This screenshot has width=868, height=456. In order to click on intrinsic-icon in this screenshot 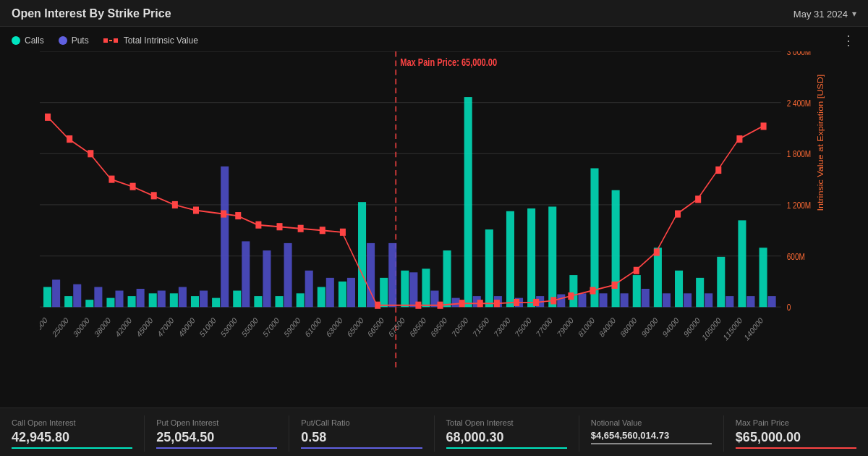, I will do `click(106, 41)`.